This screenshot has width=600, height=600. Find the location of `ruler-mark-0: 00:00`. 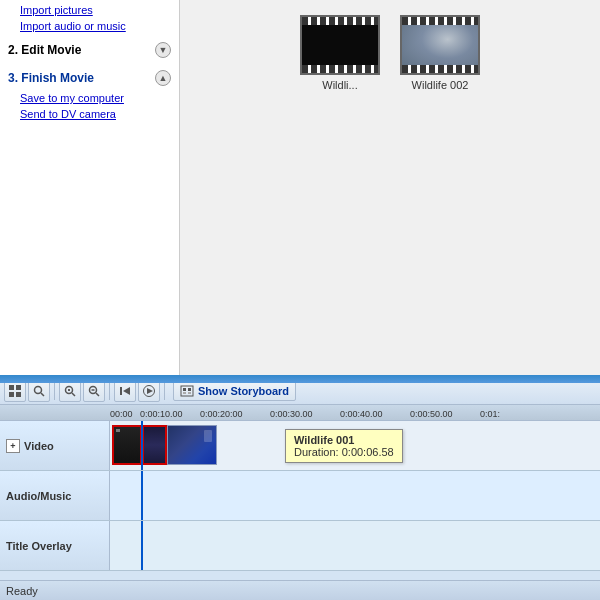

ruler-mark-0: 00:00 is located at coordinates (122, 414).